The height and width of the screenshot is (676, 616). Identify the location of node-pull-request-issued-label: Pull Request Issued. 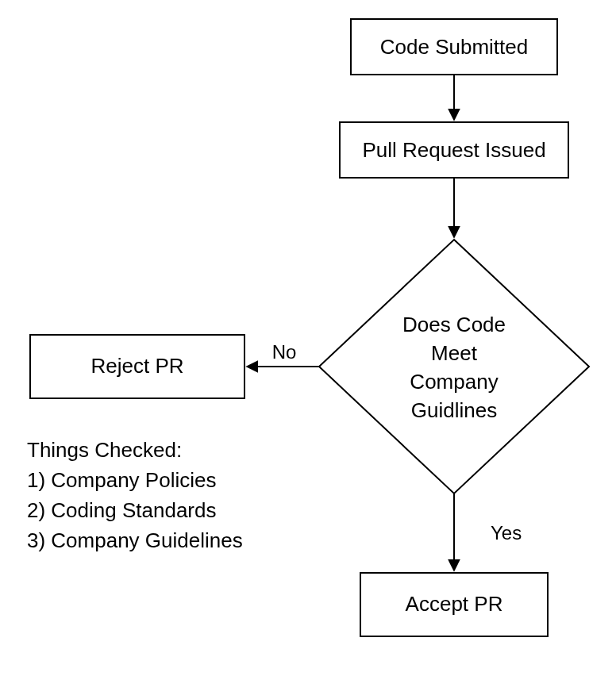
(454, 150).